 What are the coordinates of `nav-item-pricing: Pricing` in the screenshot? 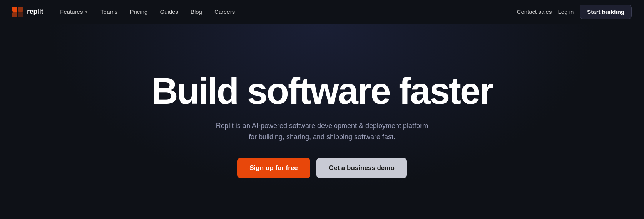 It's located at (139, 12).